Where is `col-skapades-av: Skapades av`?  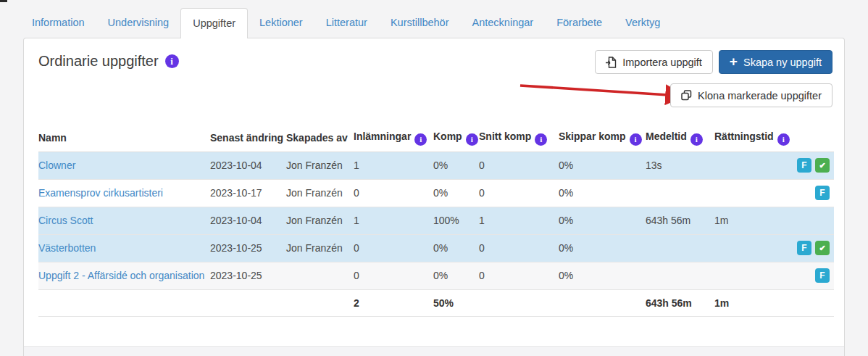 col-skapades-av: Skapades av is located at coordinates (320, 138).